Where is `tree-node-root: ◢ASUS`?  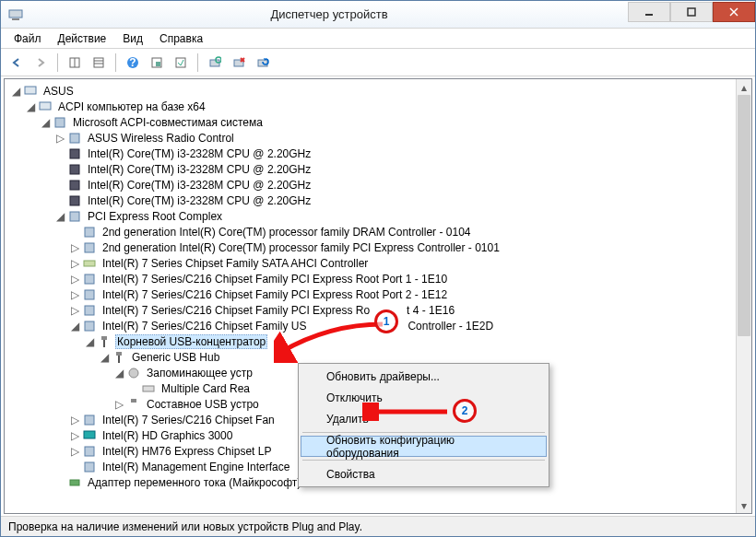 tree-node-root: ◢ASUS is located at coordinates (378, 90).